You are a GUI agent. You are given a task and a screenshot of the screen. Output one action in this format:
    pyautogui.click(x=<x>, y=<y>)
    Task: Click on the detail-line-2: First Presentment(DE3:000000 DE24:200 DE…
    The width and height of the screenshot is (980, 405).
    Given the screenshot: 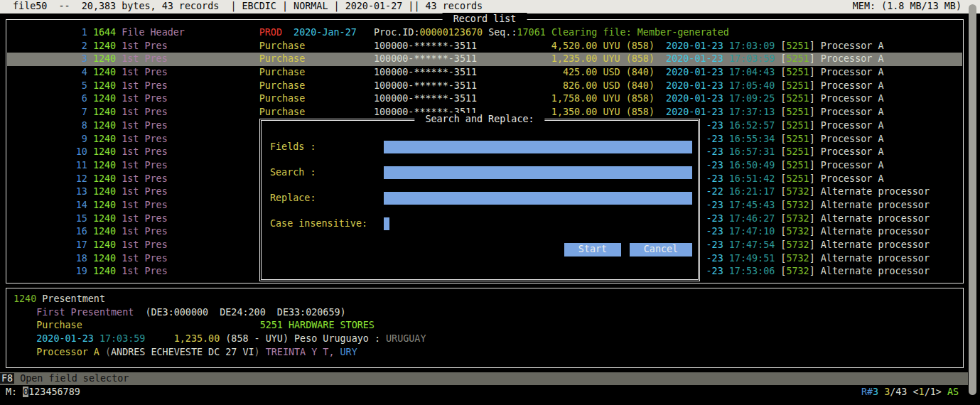 What is the action you would take?
    pyautogui.click(x=487, y=313)
    